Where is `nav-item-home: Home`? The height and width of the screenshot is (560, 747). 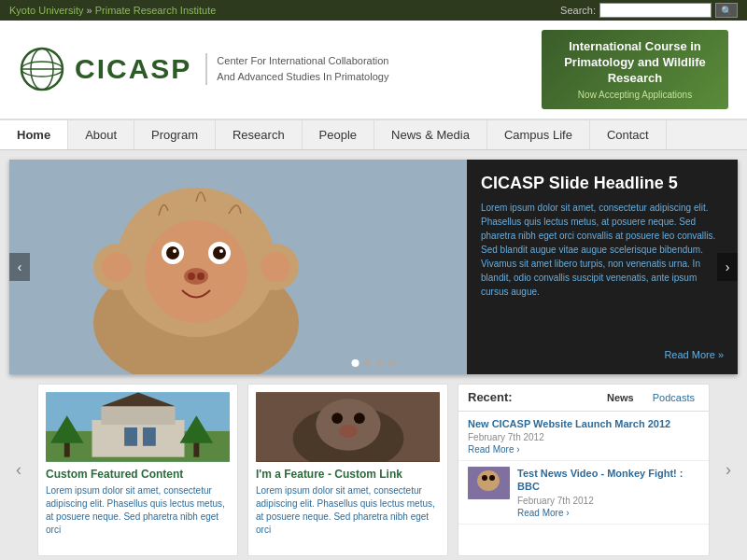 nav-item-home: Home is located at coordinates (34, 134).